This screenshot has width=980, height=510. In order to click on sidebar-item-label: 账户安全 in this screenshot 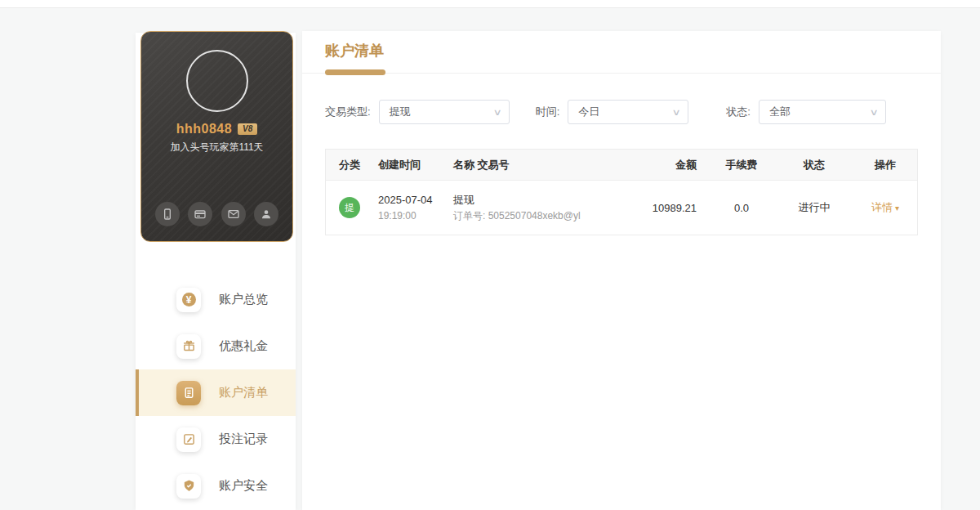, I will do `click(243, 485)`.